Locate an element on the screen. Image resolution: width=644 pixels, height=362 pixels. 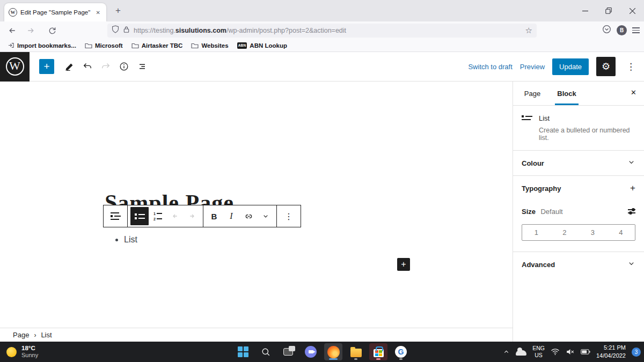
block-card: List Create a bulleted or numbered list. is located at coordinates (579, 128).